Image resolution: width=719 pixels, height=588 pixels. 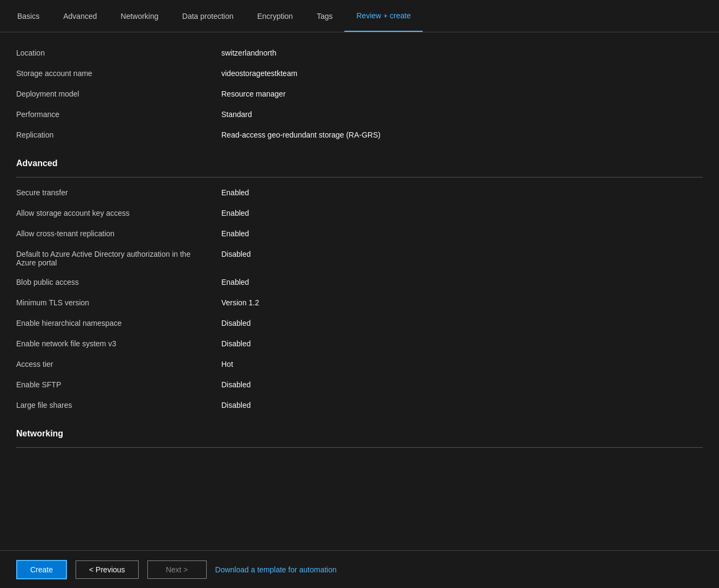 I want to click on advanced-key: Enable network file system v3, so click(x=119, y=344).